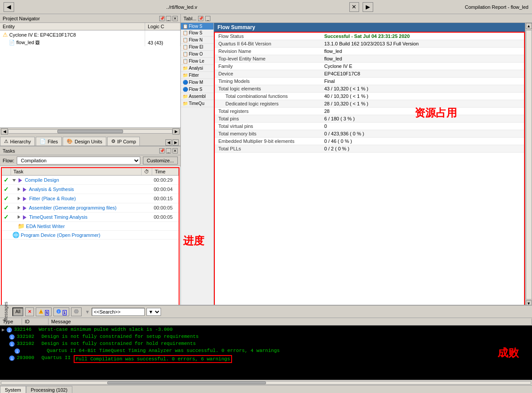 This screenshot has height=393, width=532. Describe the element at coordinates (268, 74) in the screenshot. I see `row-label: Device` at that location.